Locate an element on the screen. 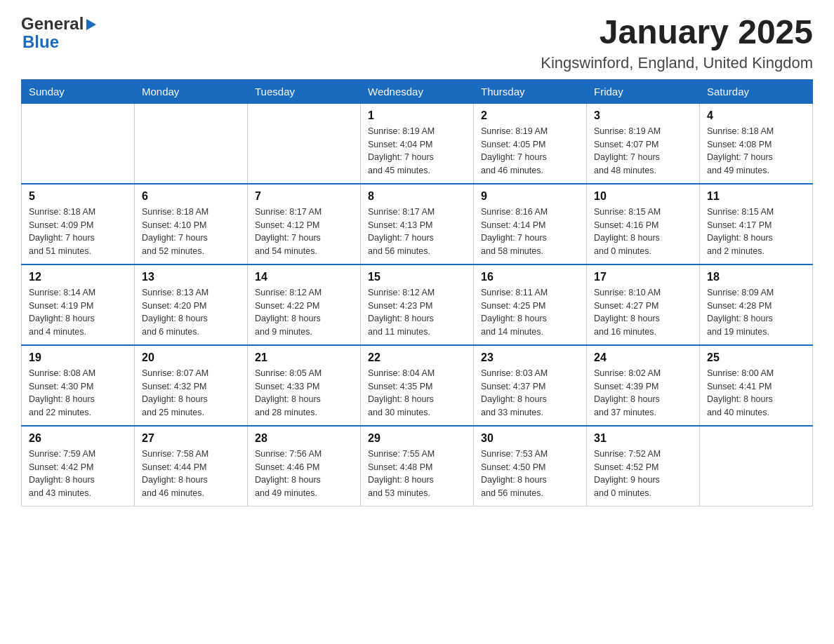 The height and width of the screenshot is (644, 834). calendar-cell-w4-d6: 24Sunrise: 8:02 AM Sunset: 4:39 PM Dayli… is located at coordinates (643, 386).